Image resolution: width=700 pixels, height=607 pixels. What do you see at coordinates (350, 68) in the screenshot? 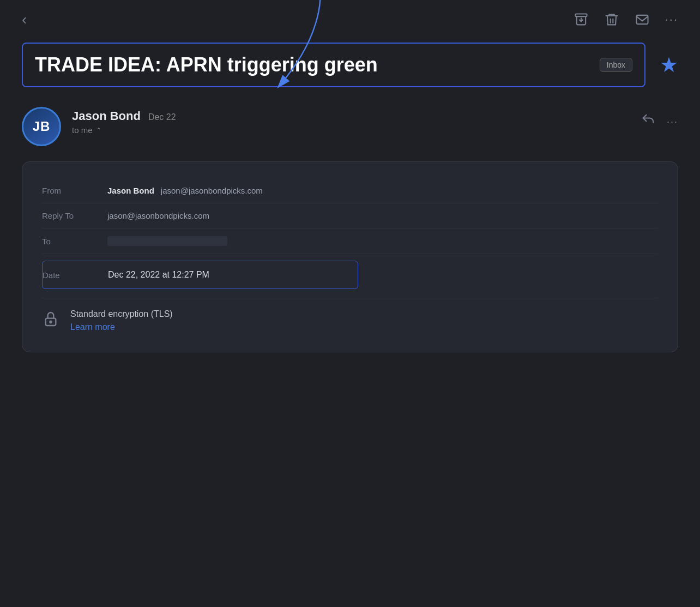
I see `subject-row: TRADE IDEA: APRN triggering green Inbox …` at bounding box center [350, 68].